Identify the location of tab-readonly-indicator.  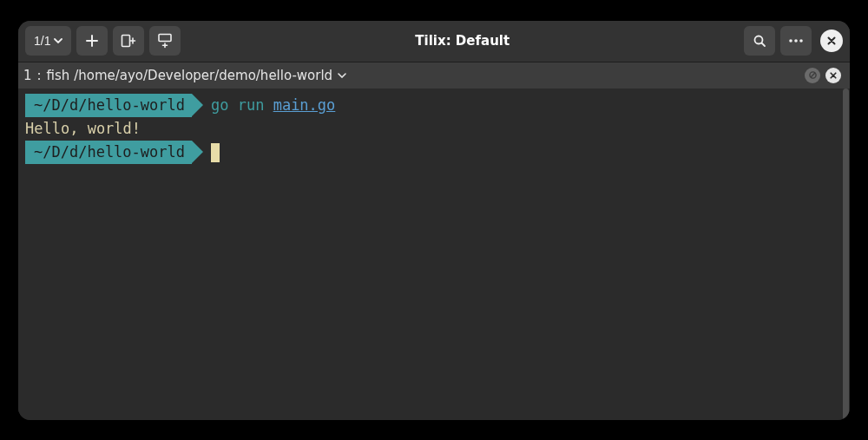
(812, 76).